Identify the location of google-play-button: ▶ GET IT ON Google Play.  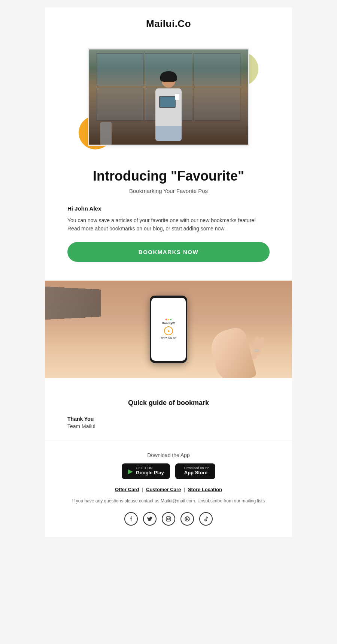
(146, 471).